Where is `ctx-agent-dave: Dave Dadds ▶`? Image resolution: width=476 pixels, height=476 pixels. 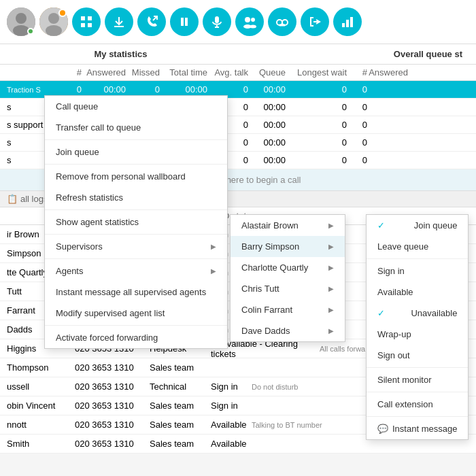 ctx-agent-dave: Dave Dadds ▶ is located at coordinates (288, 330).